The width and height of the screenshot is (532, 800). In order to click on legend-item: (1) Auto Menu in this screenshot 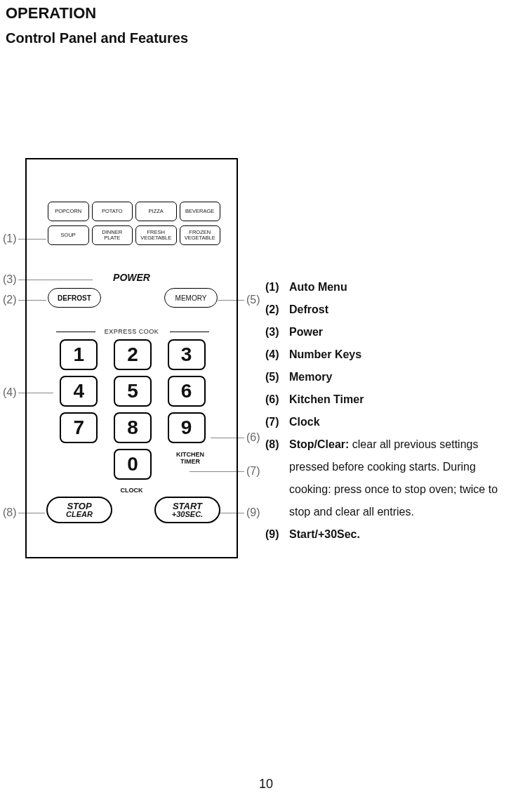, I will do `click(392, 287)`.